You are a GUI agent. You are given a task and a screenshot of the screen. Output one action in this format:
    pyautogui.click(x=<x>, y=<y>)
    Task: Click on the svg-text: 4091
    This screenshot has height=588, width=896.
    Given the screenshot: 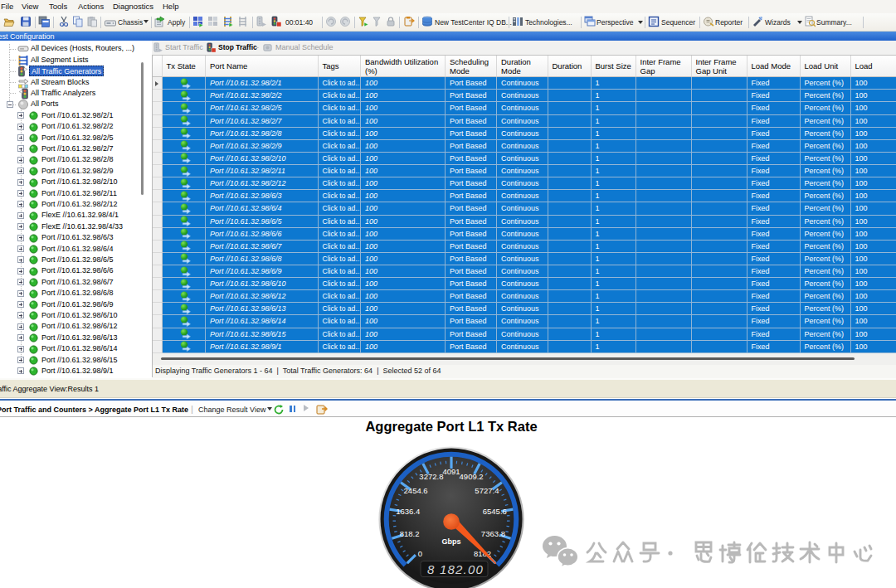 What is the action you would take?
    pyautogui.click(x=451, y=471)
    